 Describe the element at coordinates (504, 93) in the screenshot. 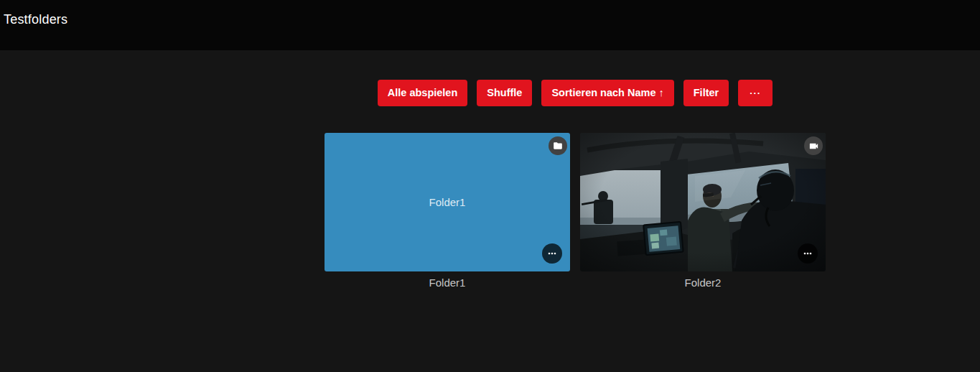

I see `shuffle-label: Shuffle` at that location.